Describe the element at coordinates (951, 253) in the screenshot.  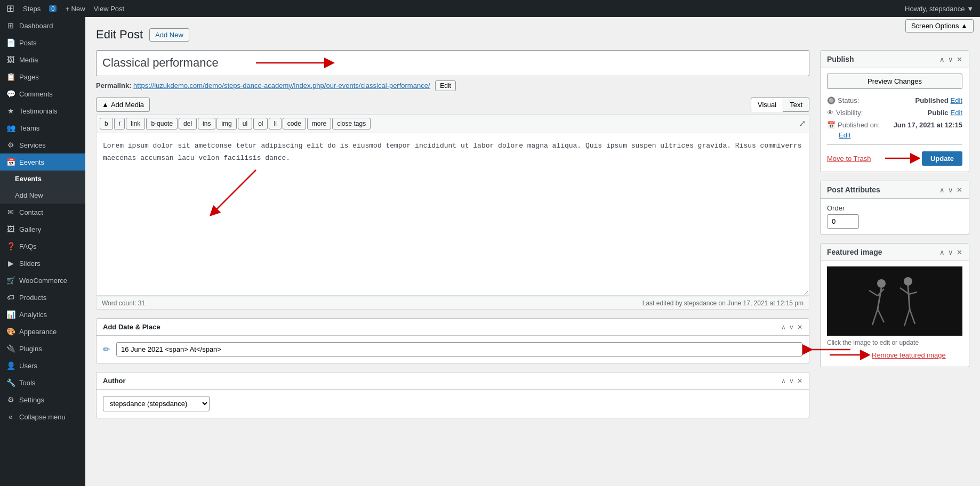
I see `fi-down-icon: ∨` at that location.